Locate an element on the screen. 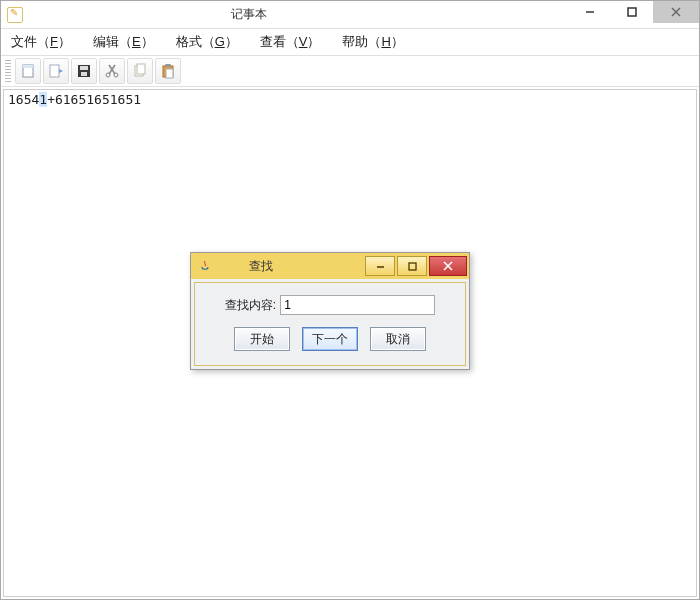 The height and width of the screenshot is (600, 700). editor-selection: 1 is located at coordinates (43, 100).